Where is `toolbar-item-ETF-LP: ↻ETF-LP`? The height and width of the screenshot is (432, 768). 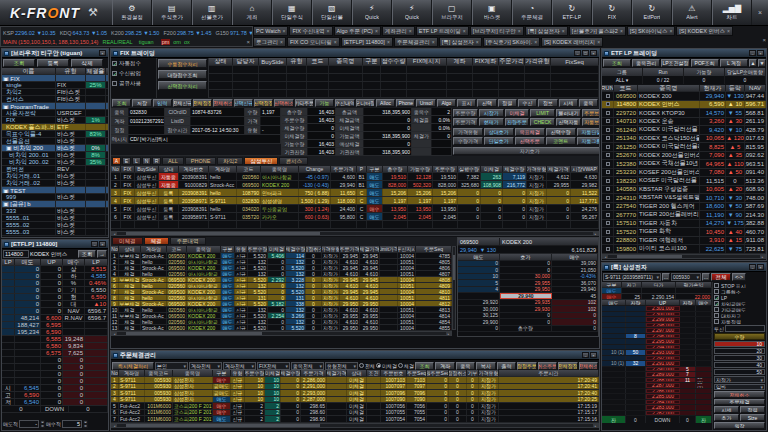 toolbar-item-ETF-LP: ↻ETF-LP is located at coordinates (572, 12).